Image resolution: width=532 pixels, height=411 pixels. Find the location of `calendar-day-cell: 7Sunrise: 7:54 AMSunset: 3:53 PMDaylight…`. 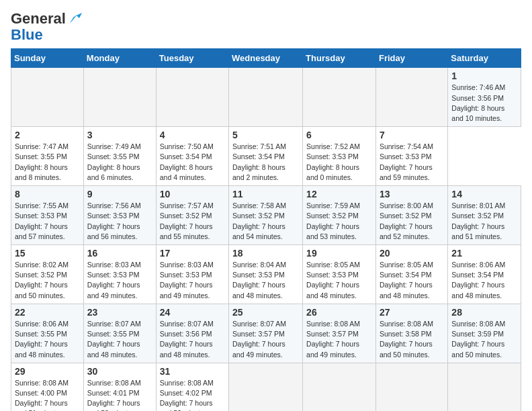

calendar-day-cell: 7Sunrise: 7:54 AMSunset: 3:53 PMDaylight… is located at coordinates (411, 156).